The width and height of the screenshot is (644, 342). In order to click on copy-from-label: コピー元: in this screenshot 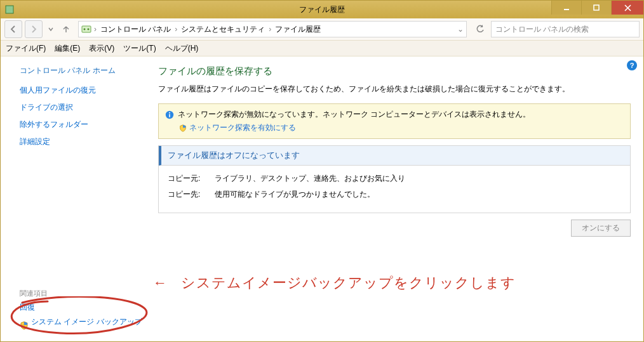, I will do `click(185, 179)`.